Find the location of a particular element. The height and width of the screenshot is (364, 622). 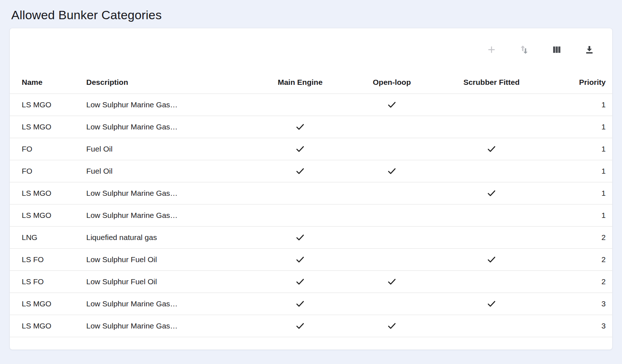

table-toolbar is located at coordinates (311, 50).